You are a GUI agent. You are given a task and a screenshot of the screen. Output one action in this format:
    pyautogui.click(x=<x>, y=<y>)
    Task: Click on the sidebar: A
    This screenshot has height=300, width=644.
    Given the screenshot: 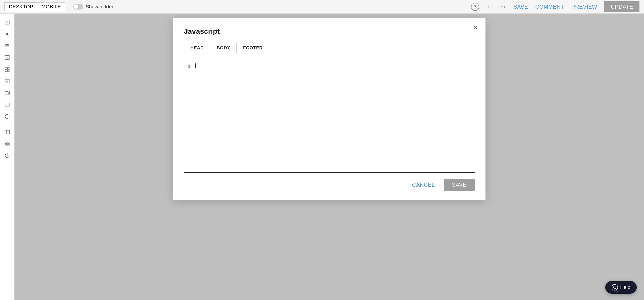 What is the action you would take?
    pyautogui.click(x=7, y=157)
    